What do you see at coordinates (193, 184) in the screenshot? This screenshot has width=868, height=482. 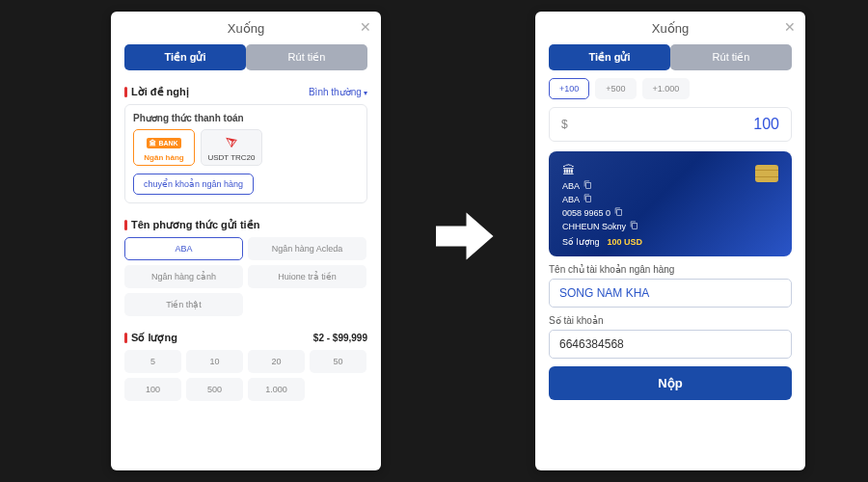 I see `bank-transfer-button: chuyển khoản ngân hàng` at bounding box center [193, 184].